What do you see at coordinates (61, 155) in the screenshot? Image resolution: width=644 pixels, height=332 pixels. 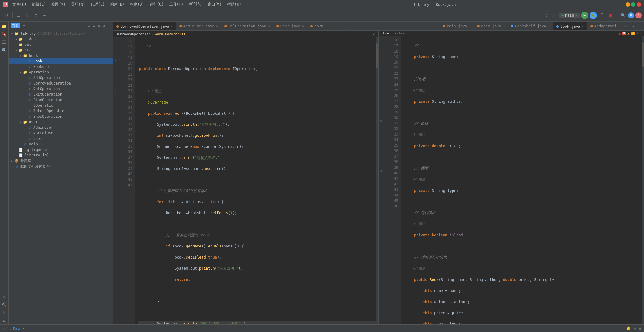 I see `tree-item-iml: 📄 library.iml` at bounding box center [61, 155].